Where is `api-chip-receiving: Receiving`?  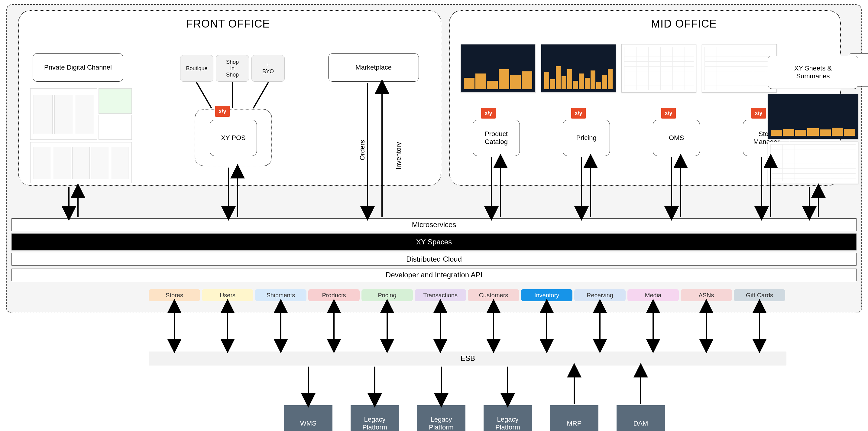
api-chip-receiving: Receiving is located at coordinates (600, 295).